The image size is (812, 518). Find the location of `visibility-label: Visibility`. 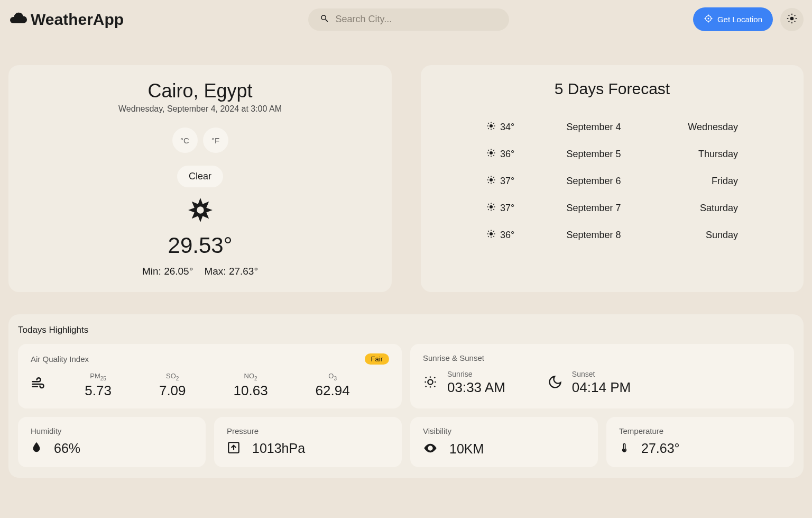

visibility-label: Visibility is located at coordinates (504, 431).